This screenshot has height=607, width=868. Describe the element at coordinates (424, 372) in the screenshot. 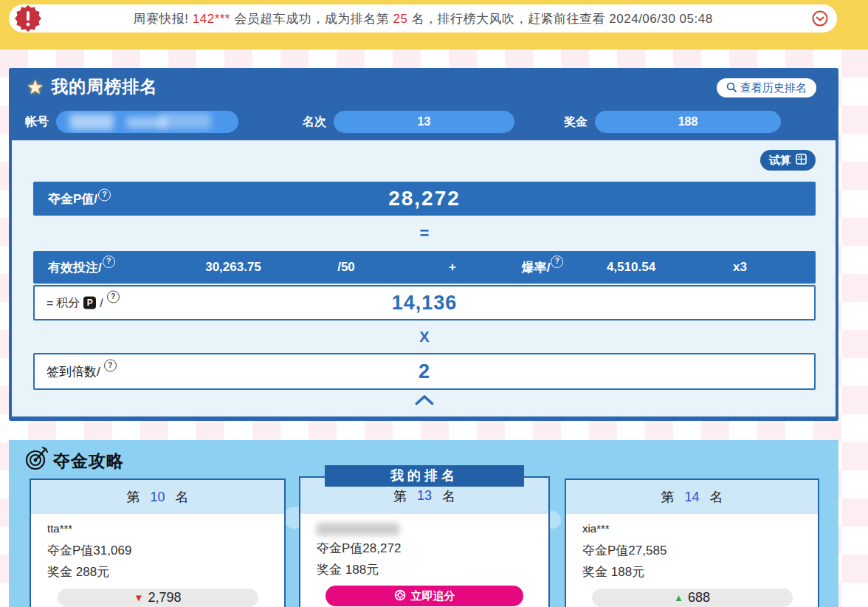

I see `signin-value: 2` at that location.